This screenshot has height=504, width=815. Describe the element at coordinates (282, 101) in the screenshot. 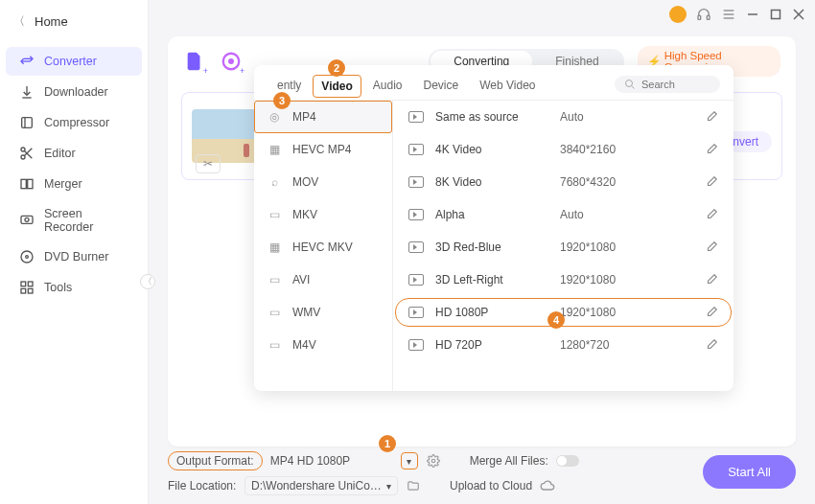

I see `annotation-badge-3: 3` at that location.